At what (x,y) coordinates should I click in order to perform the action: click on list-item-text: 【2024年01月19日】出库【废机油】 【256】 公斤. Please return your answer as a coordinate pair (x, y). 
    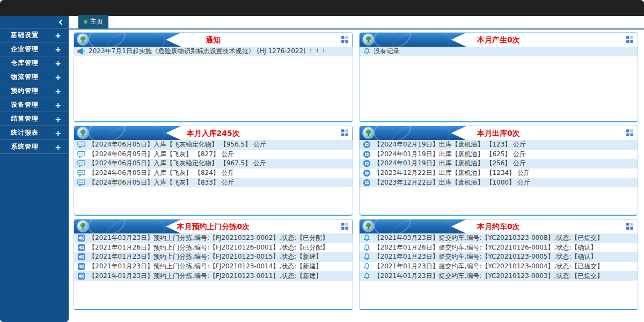
    Looking at the image, I should click on (450, 163).